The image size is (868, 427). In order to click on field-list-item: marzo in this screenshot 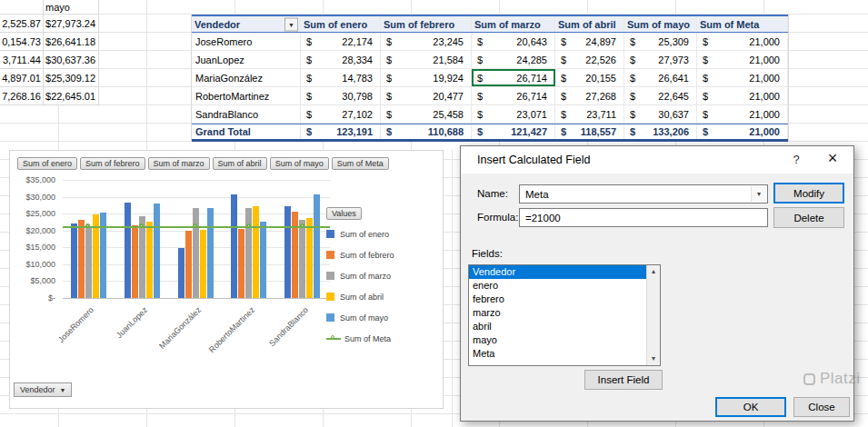, I will do `click(558, 313)`.